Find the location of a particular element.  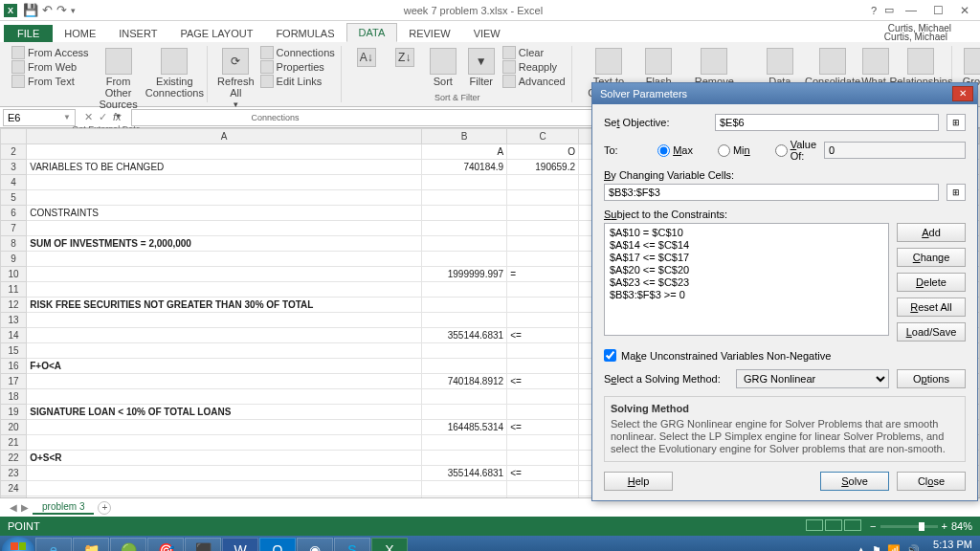

from-access-button: From Access is located at coordinates (50, 53).